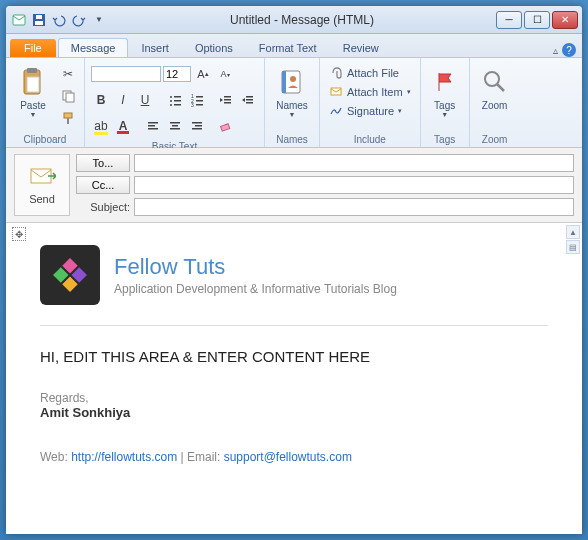 The width and height of the screenshot is (588, 540). I want to click on content-placeholder: HI, EDIT THIS AREA & ENTER CONTENT HERE, so click(294, 356).